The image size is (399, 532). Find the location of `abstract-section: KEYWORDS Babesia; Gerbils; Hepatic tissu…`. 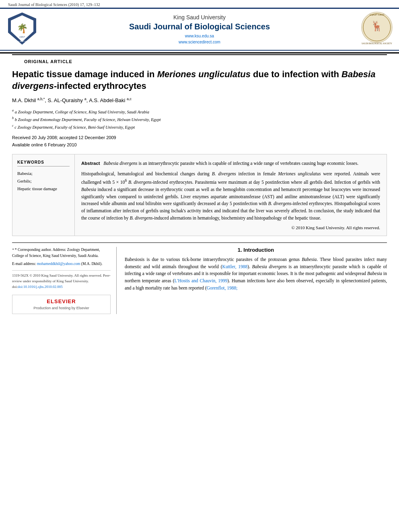

abstract-section: KEYWORDS Babesia; Gerbils; Hepatic tissu… is located at coordinates (200, 195).